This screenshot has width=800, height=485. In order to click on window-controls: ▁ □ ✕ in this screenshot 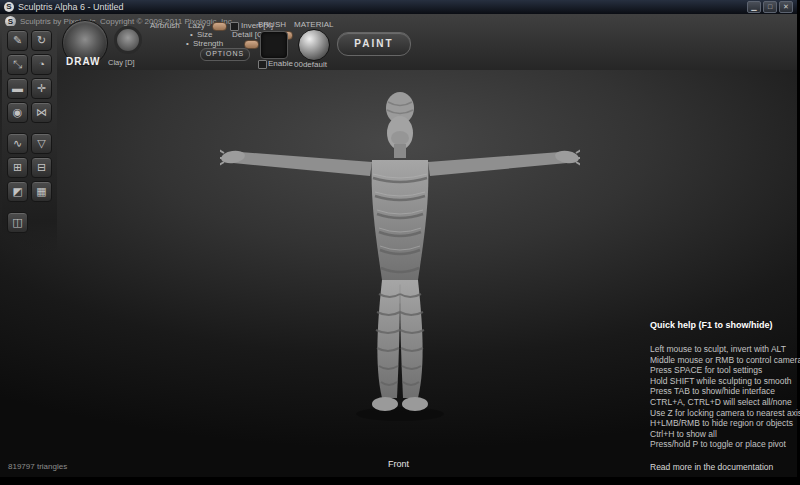, I will do `click(770, 7)`.